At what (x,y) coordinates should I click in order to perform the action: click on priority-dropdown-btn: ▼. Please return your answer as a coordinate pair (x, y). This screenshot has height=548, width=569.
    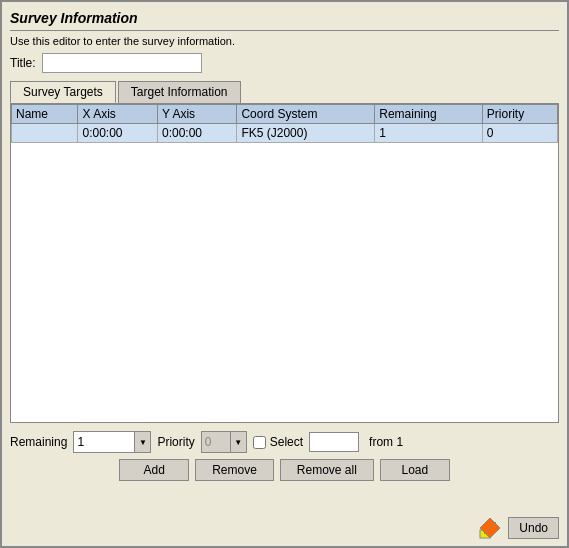
    Looking at the image, I should click on (238, 442).